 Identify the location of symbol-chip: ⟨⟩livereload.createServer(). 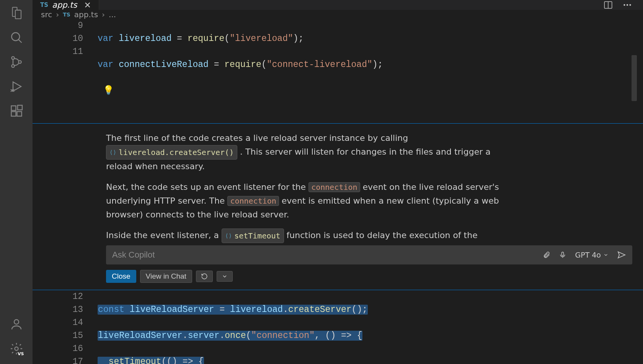
(171, 152).